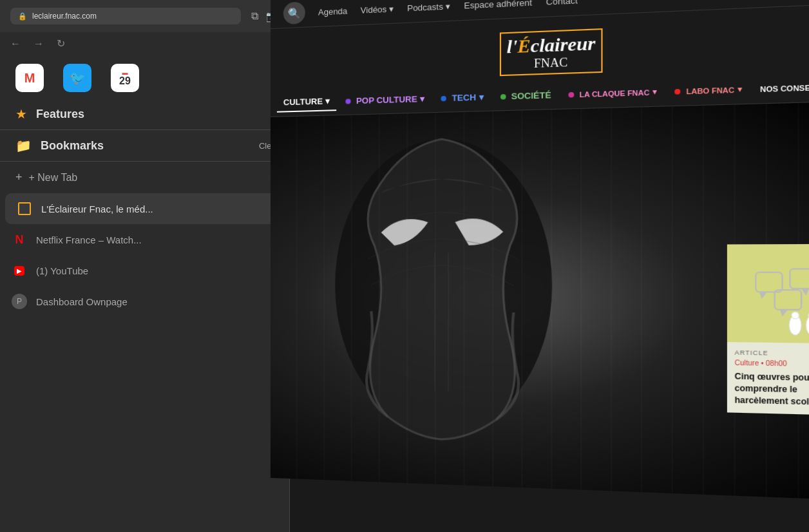 The image size is (809, 532). What do you see at coordinates (19, 271) in the screenshot?
I see `youtube-icon: ▶` at bounding box center [19, 271].